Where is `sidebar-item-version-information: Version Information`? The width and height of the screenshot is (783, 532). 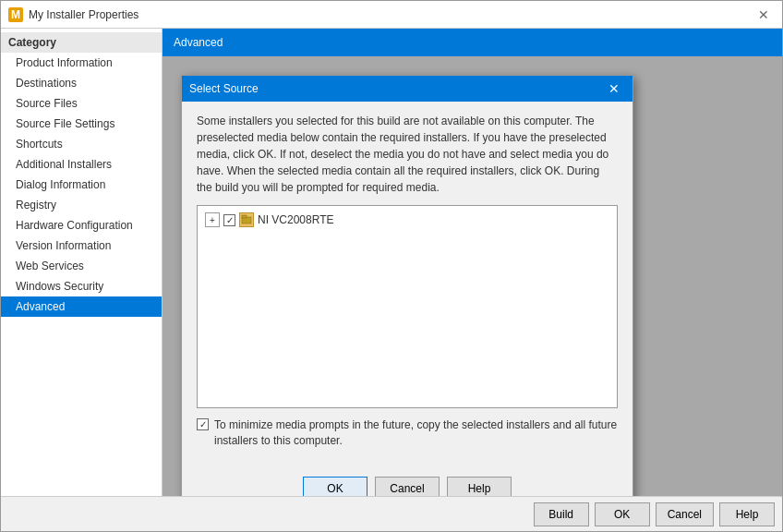 sidebar-item-version-information: Version Information is located at coordinates (81, 246).